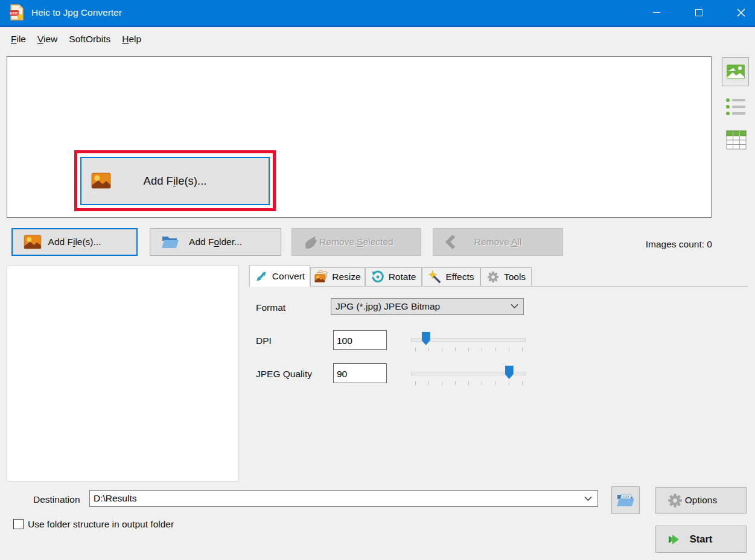 Image resolution: width=755 pixels, height=560 pixels. Describe the element at coordinates (658, 244) in the screenshot. I see `images-count-label: Images count: 0` at that location.